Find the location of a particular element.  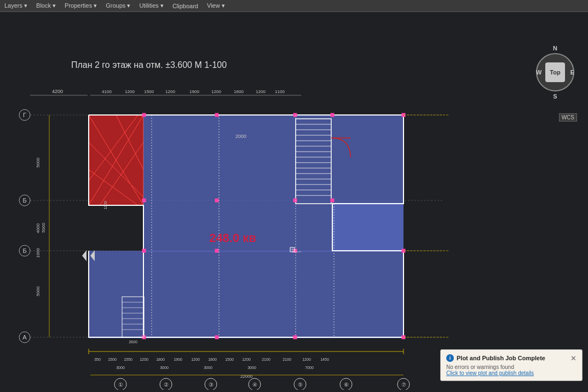

svg-text: ⑤ is located at coordinates (300, 384).